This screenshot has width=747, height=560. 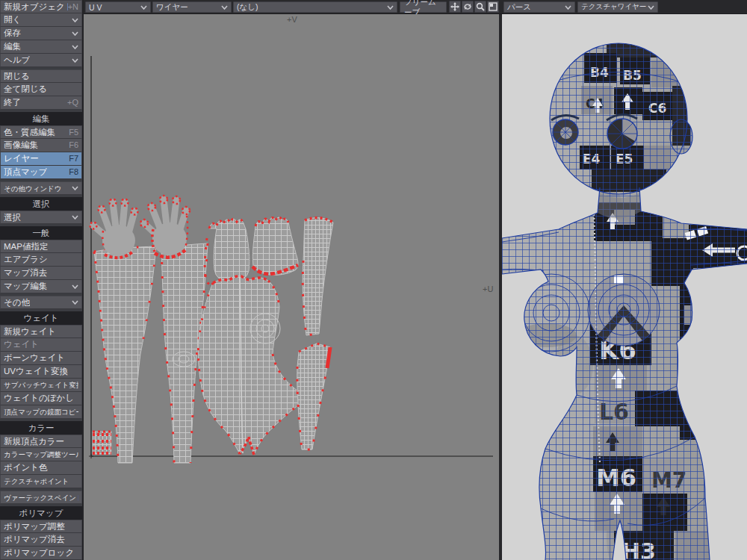 I want to click on sidebar-item-new-object: 新規オブジェクト+N, so click(x=41, y=7).